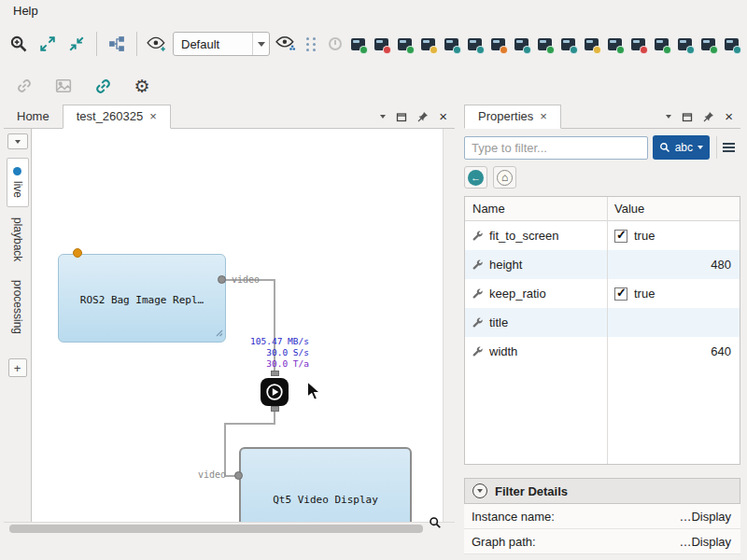 This screenshot has height=560, width=747. What do you see at coordinates (239, 476) in the screenshot?
I see `input-port-video` at bounding box center [239, 476].